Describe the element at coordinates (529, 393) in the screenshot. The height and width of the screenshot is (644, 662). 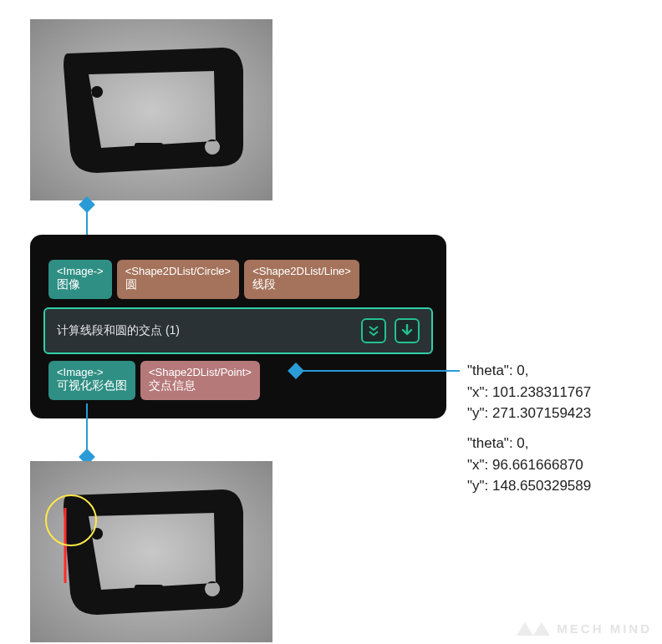
I see `result-line: "x": 101.238311767` at that location.